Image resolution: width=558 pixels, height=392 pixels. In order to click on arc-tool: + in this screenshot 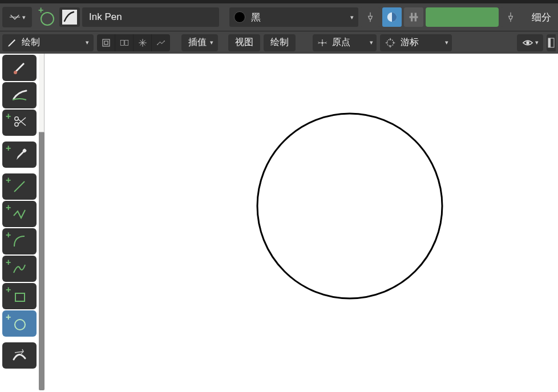, I will do `click(19, 241)`.